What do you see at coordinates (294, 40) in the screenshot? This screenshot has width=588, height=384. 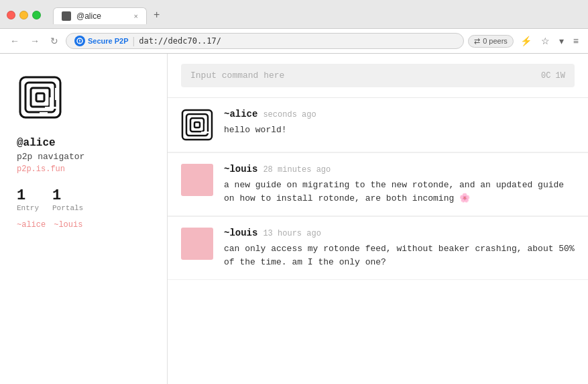 I see `nav-bar: ← → ↻ Secure P2P | dat://dedc70..17/ ⇄ 0` at bounding box center [294, 40].